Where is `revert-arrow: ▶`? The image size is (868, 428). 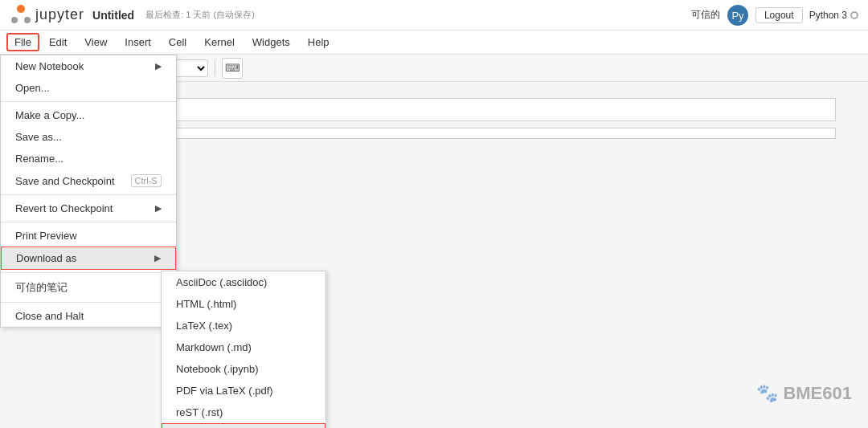 revert-arrow: ▶ is located at coordinates (158, 209).